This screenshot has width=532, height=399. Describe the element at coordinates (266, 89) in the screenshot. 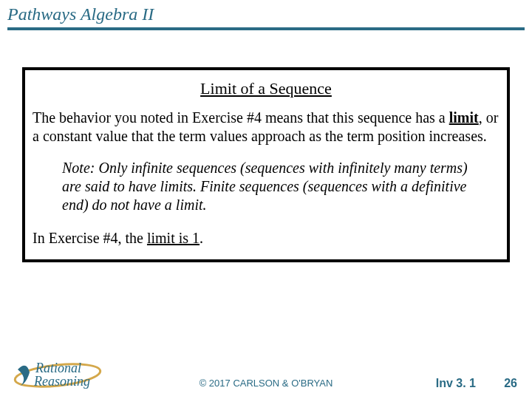

I see `box-title: Limit of a Sequence` at that location.